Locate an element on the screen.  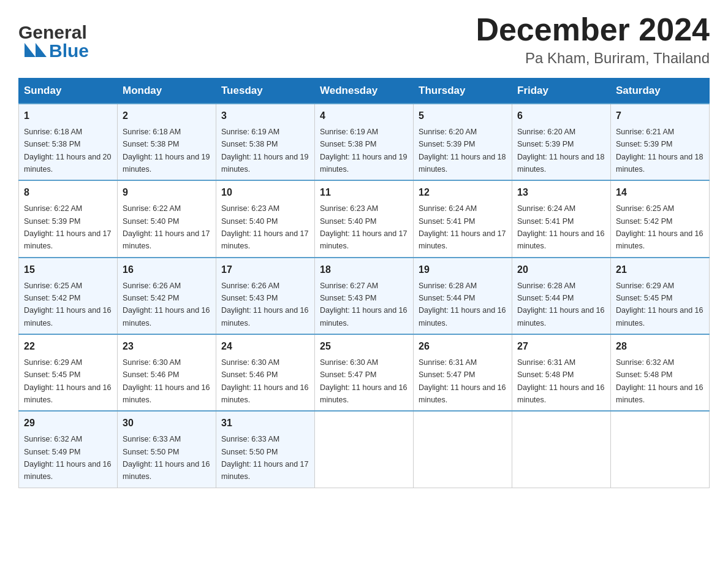
day-info: Sunrise: 6:29 AMSunset: 5:45 PMDaylight:… is located at coordinates (67, 381).